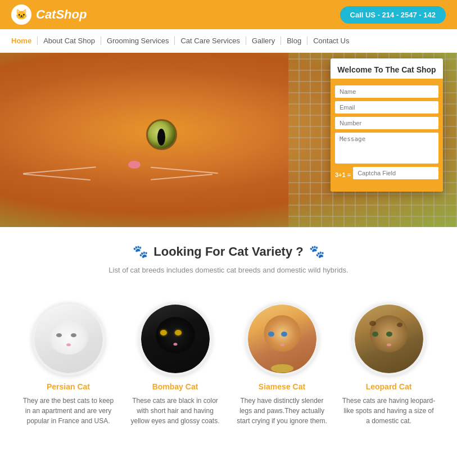  I want to click on bombay-cat-desc: These cats are black in color with short…, so click(175, 411).